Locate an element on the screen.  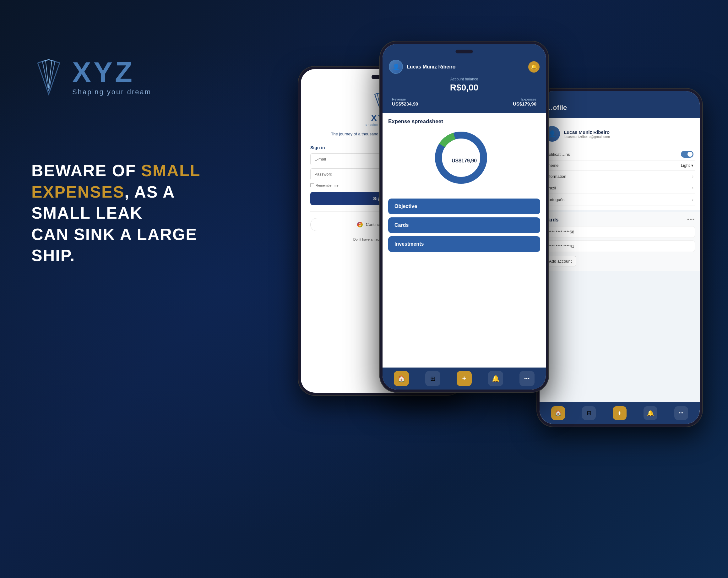
profile-content: 👤 Lucas Muniz Ribeiro lucasmunizribeiro@… is located at coordinates (620, 164).